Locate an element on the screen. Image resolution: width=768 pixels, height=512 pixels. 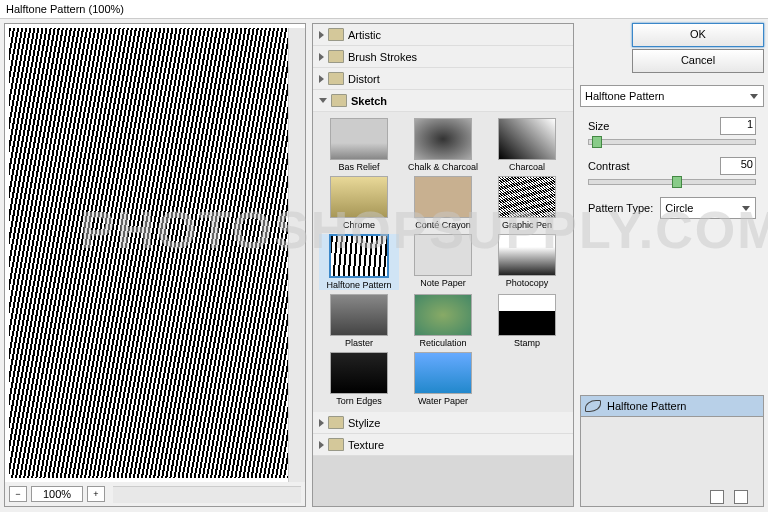
thumb-halftone-pattern: Halftone Pattern is located at coordinates (359, 262).